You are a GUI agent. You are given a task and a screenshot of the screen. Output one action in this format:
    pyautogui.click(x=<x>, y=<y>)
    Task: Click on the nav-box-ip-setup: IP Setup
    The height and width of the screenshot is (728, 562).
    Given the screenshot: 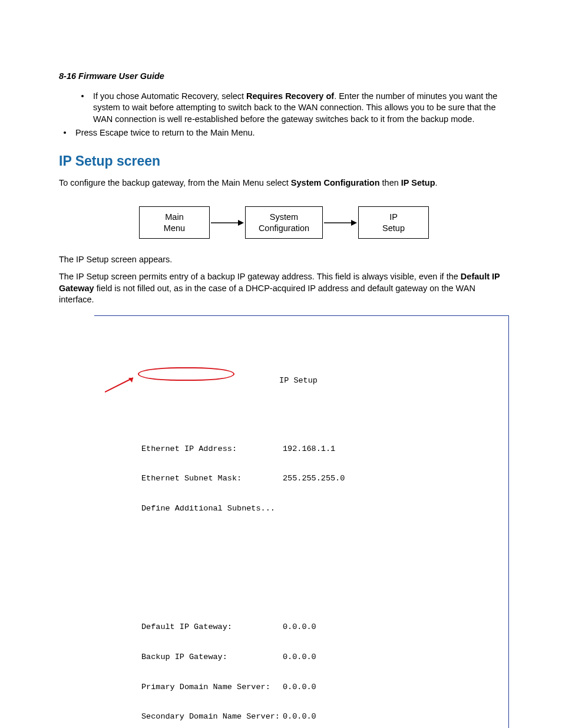 What is the action you would take?
    pyautogui.click(x=394, y=222)
    